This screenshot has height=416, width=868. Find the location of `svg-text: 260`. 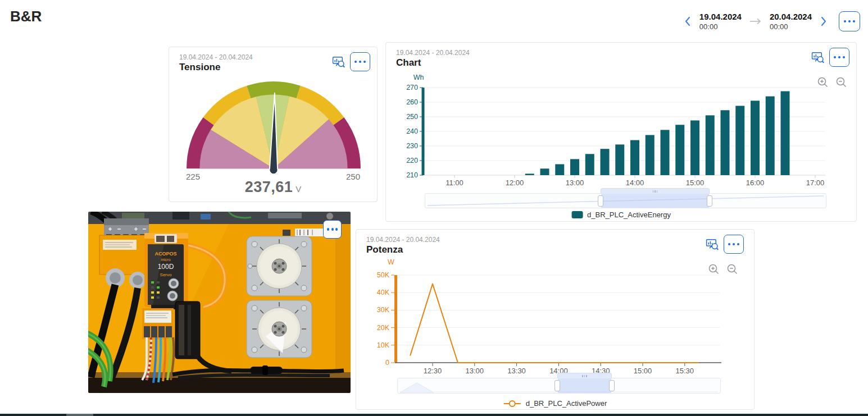

svg-text: 260 is located at coordinates (412, 102).